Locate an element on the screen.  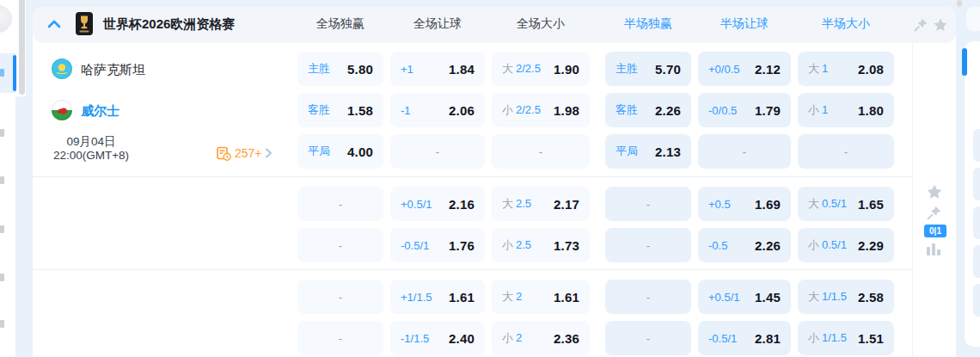
odds-cell: -0/0.51.79 is located at coordinates (744, 110).